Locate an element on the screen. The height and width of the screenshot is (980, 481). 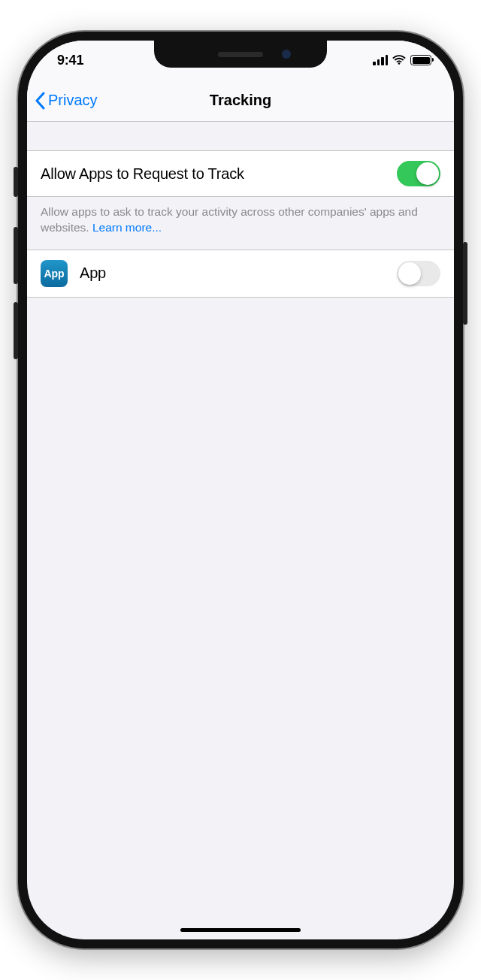
allow-tracking-toggle is located at coordinates (419, 174).